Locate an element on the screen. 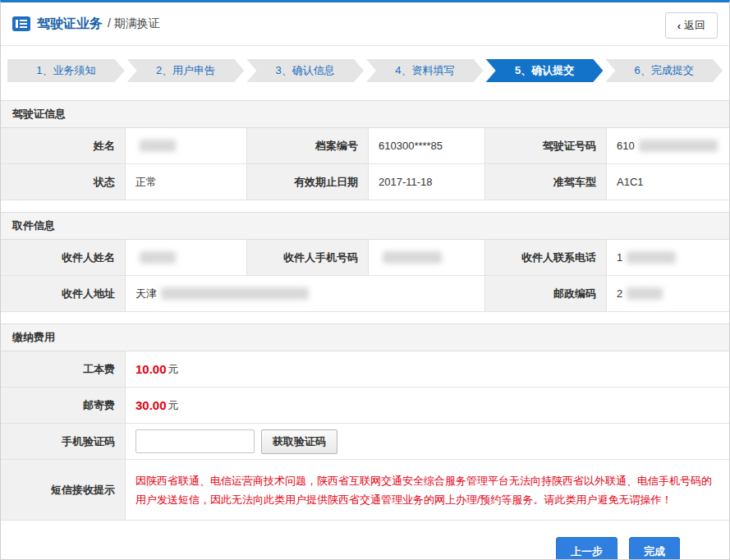 The height and width of the screenshot is (560, 730). license-section-title: 驾驶证信息 is located at coordinates (365, 114).